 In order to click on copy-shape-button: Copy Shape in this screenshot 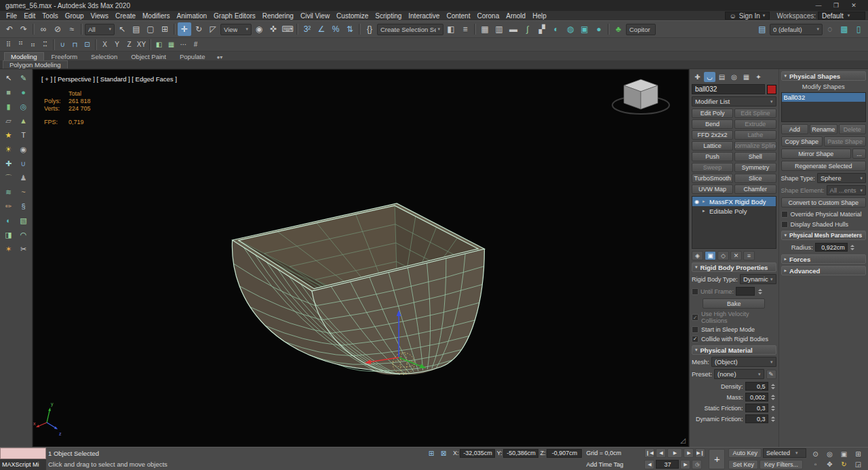, I will do `click(802, 141)`.